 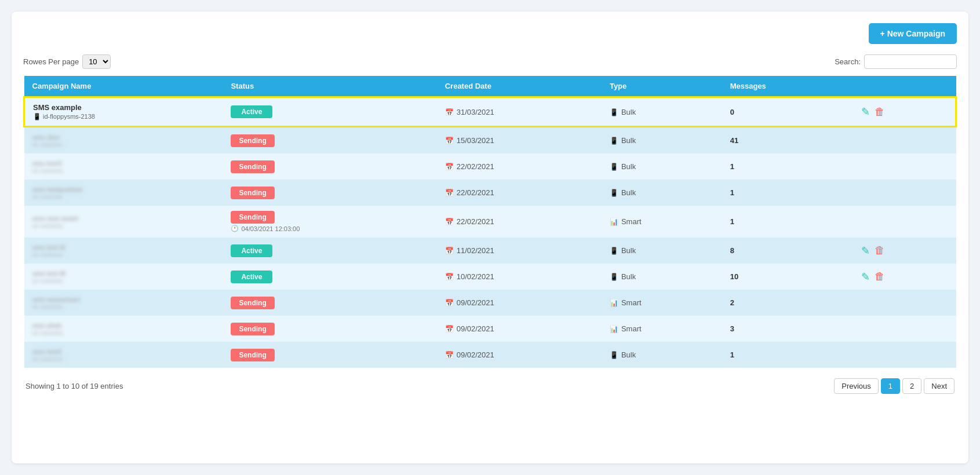 What do you see at coordinates (788, 140) in the screenshot?
I see `messages-cell: 41` at bounding box center [788, 140].